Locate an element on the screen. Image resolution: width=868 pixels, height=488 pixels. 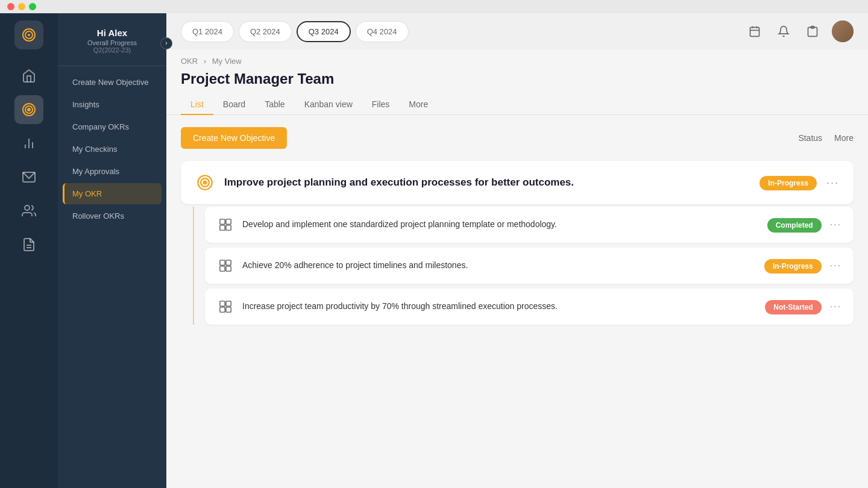
sidebar-icon-people is located at coordinates (29, 211).